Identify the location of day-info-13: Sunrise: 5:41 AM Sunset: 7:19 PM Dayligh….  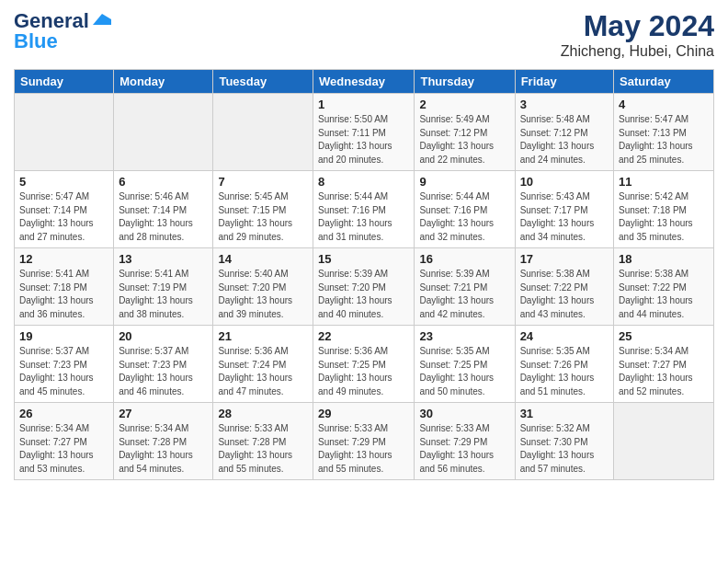
(164, 294).